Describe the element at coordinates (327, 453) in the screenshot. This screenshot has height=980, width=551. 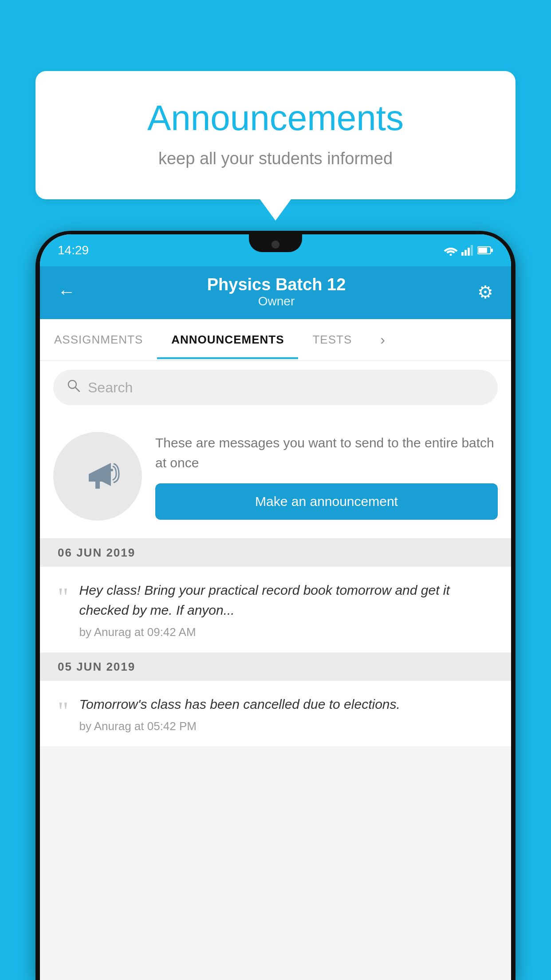
I see `promo-description: These are messages you want to send to t…` at that location.